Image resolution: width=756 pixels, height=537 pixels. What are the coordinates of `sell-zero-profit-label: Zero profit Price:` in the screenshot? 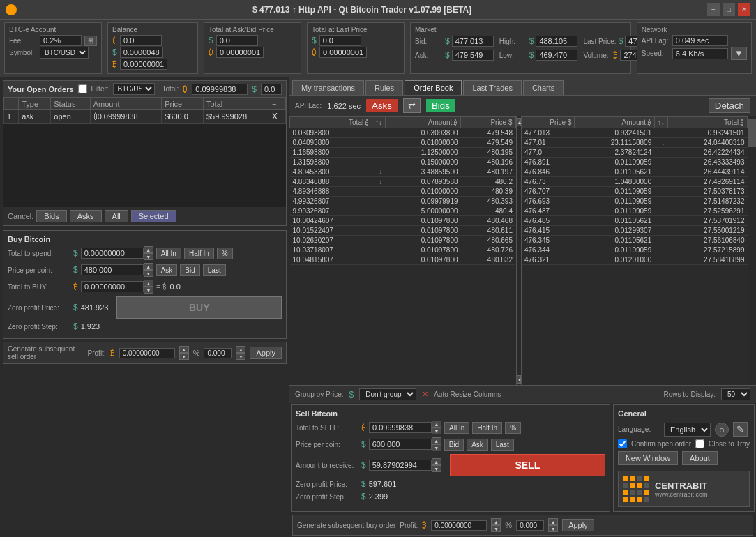 It's located at (327, 484).